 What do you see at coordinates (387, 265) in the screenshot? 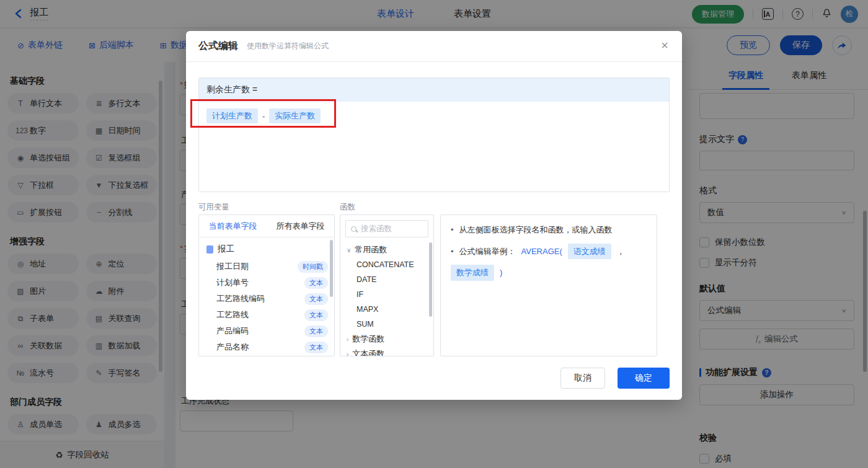
I see `function-item: CONCATENATE` at bounding box center [387, 265].